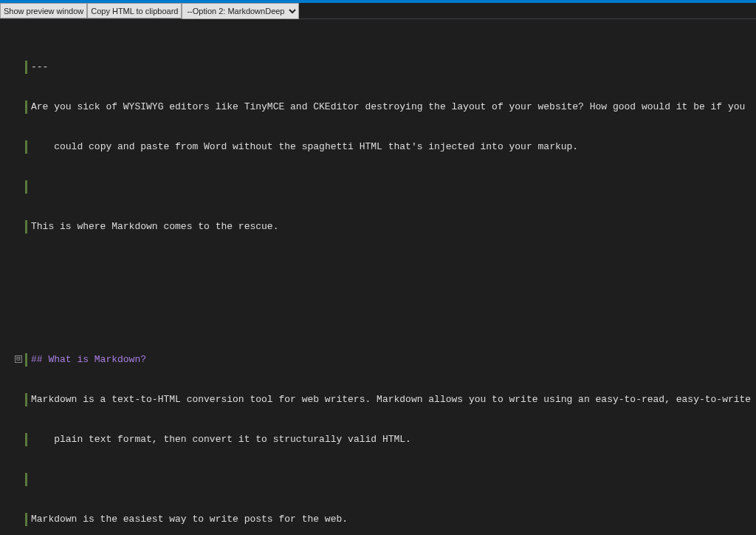 This screenshot has height=535, width=756. I want to click on toolbar: Show preview window Copy HTML to clipboa…, so click(378, 11).